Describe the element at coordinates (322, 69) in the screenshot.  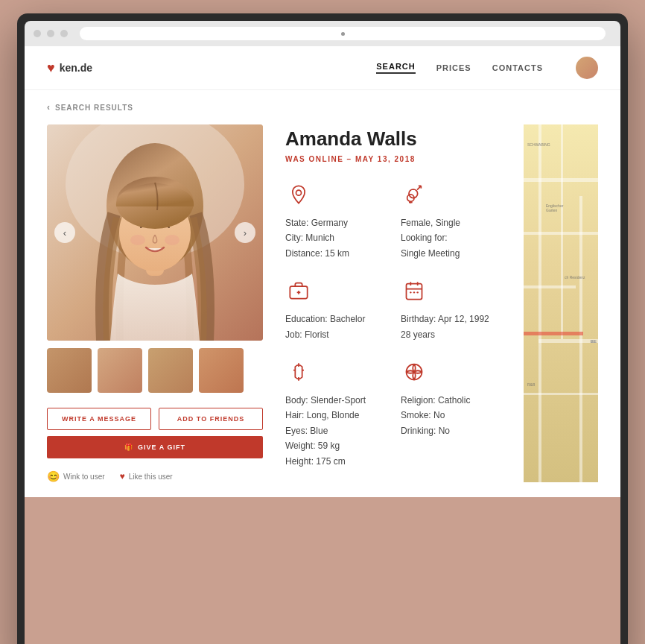
I see `navbar: ♥ ken.de SEARCH PRICES CONTACTS` at that location.